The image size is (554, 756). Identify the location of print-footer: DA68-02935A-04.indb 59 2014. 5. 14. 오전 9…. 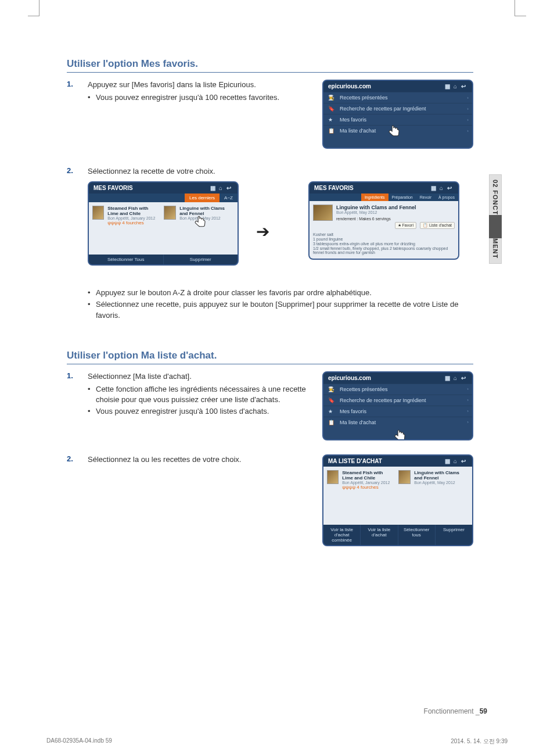
(277, 741).